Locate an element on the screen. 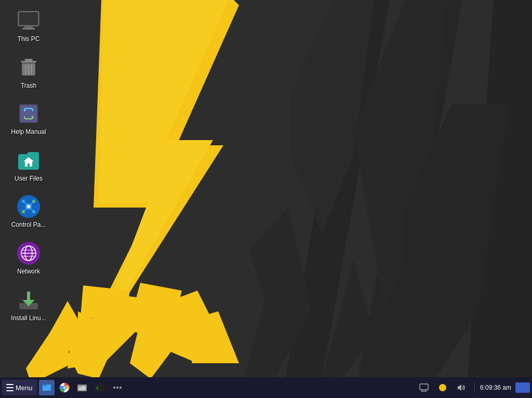  help-manual-icon is located at coordinates (29, 114).